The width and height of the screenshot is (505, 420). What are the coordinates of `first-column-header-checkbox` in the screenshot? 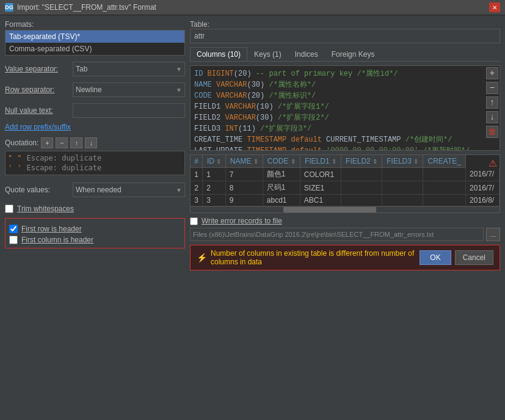 It's located at (13, 240).